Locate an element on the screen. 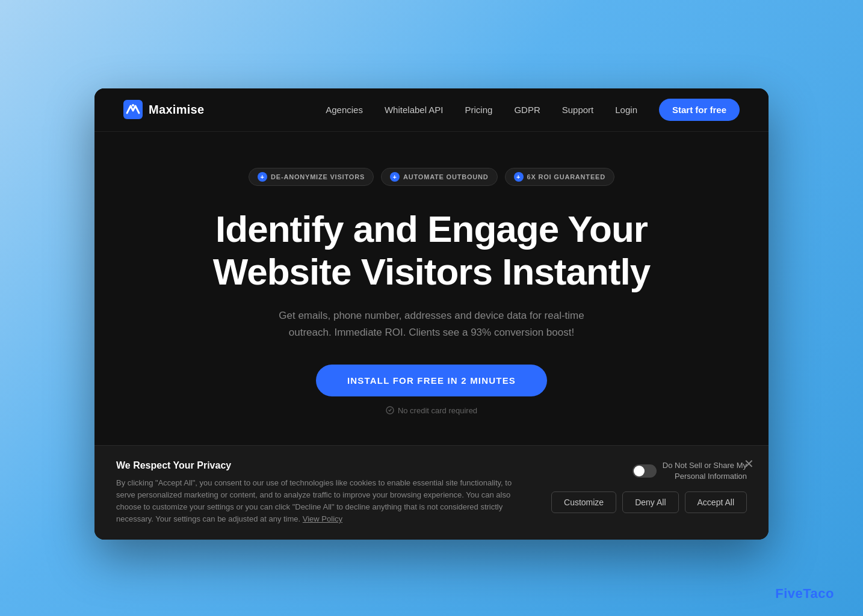 This screenshot has width=863, height=616. accept-all-button: Accept All is located at coordinates (716, 502).